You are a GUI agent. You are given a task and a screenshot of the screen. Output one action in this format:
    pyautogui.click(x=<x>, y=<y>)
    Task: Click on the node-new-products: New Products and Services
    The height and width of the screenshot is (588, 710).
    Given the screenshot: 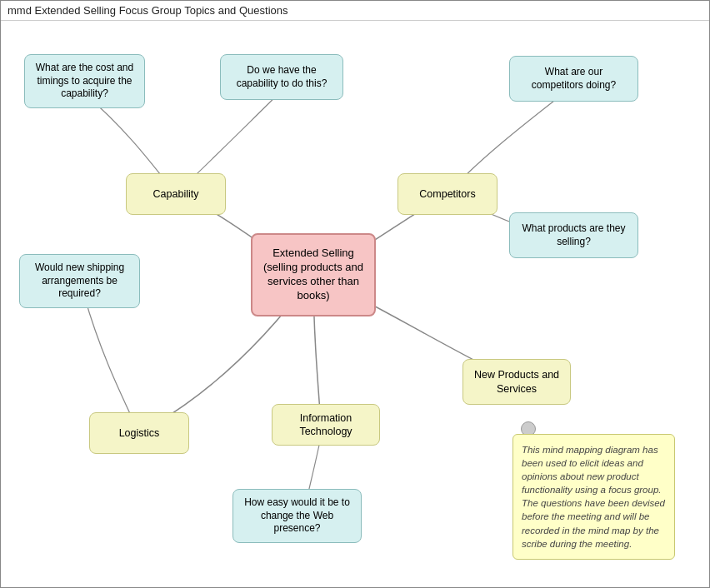 What is the action you would take?
    pyautogui.click(x=517, y=381)
    